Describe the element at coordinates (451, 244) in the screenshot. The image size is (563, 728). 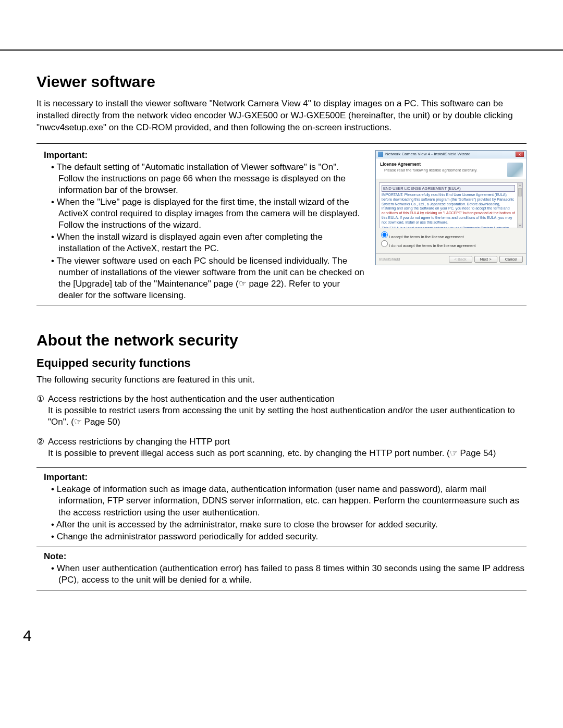
I see `radio-decline: I do not accept the terms in the license…` at that location.